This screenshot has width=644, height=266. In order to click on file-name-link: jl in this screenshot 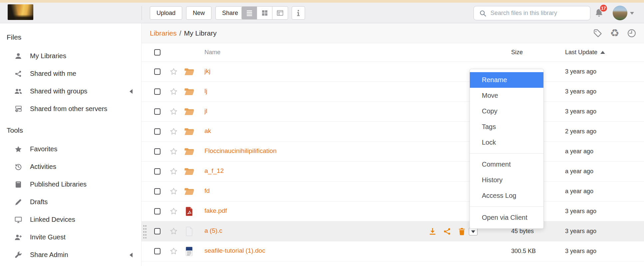, I will do `click(206, 111)`.